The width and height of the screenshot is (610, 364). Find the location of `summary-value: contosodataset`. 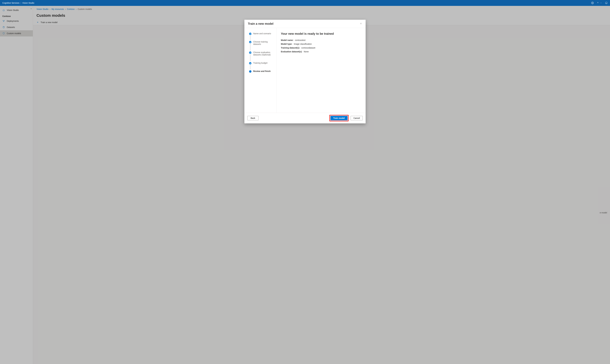

summary-value: contosodataset is located at coordinates (308, 48).